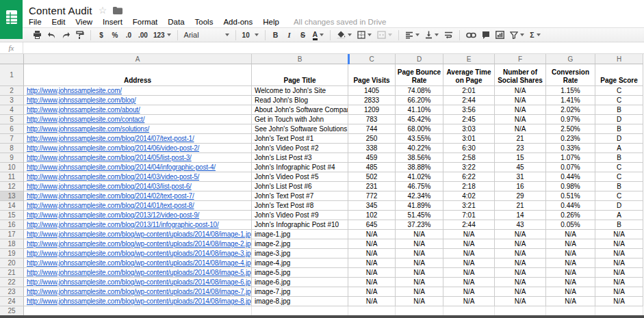 Image resolution: width=644 pixels, height=318 pixels. Describe the element at coordinates (138, 91) in the screenshot. I see `cell-A2: http://www.johnssamplesite.com/` at that location.